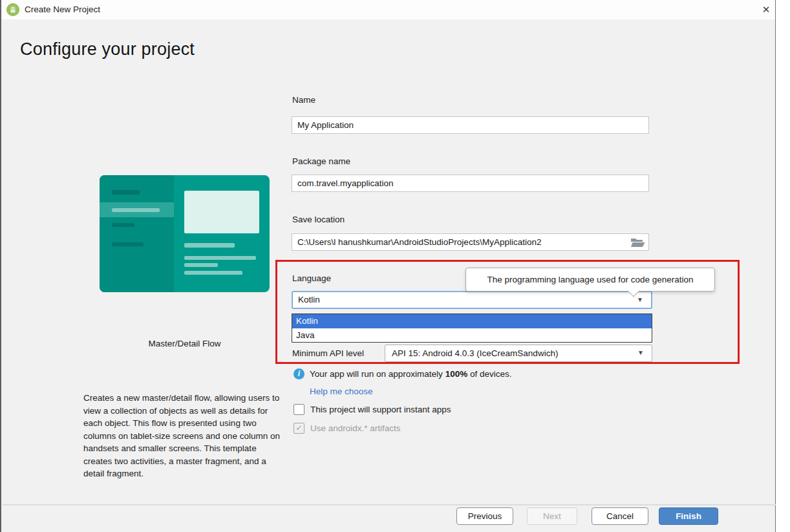 Image resolution: width=790 pixels, height=532 pixels. I want to click on language-option-kotlin: Kotlin, so click(472, 321).